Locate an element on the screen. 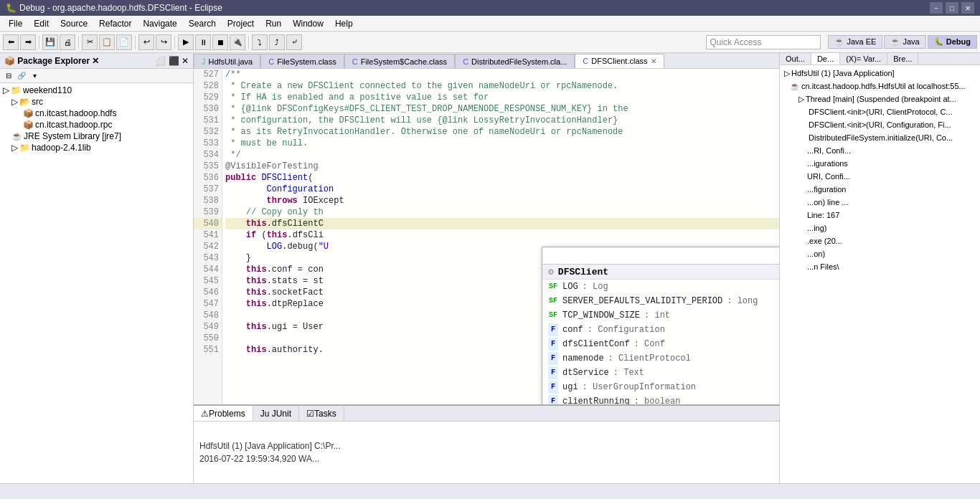  view-menu-button: ▾ is located at coordinates (34, 76).